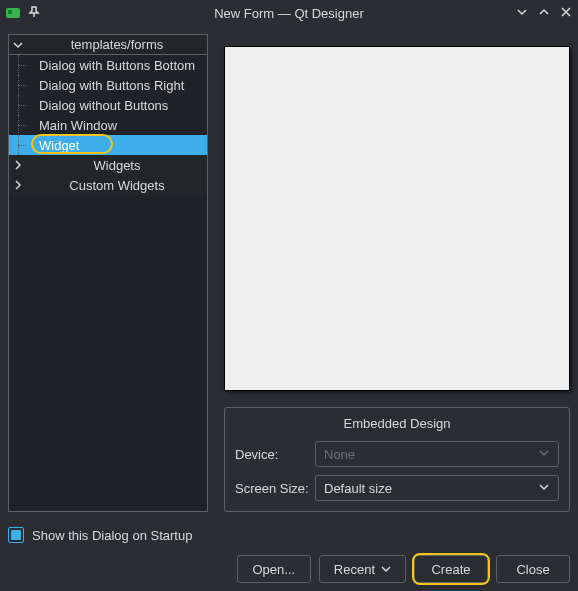  What do you see at coordinates (289, 14) in the screenshot?
I see `window-title: New Form — Qt Designer` at bounding box center [289, 14].